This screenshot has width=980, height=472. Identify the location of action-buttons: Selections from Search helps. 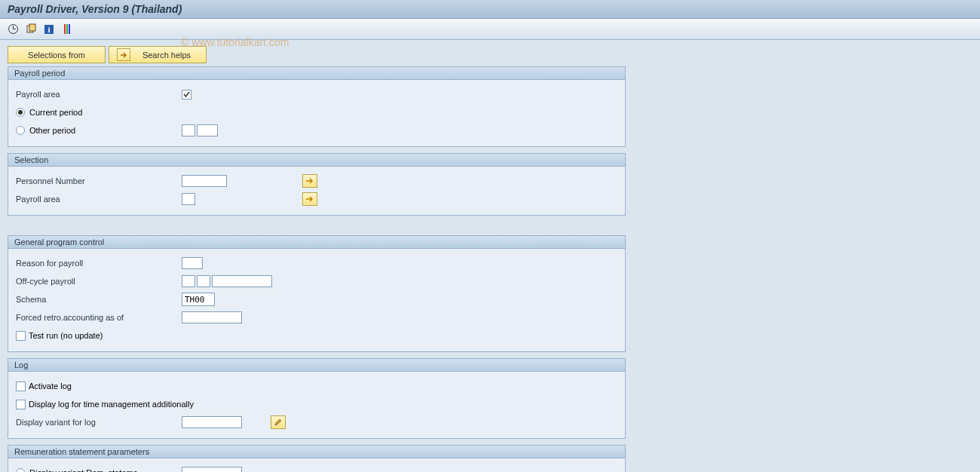
(490, 54).